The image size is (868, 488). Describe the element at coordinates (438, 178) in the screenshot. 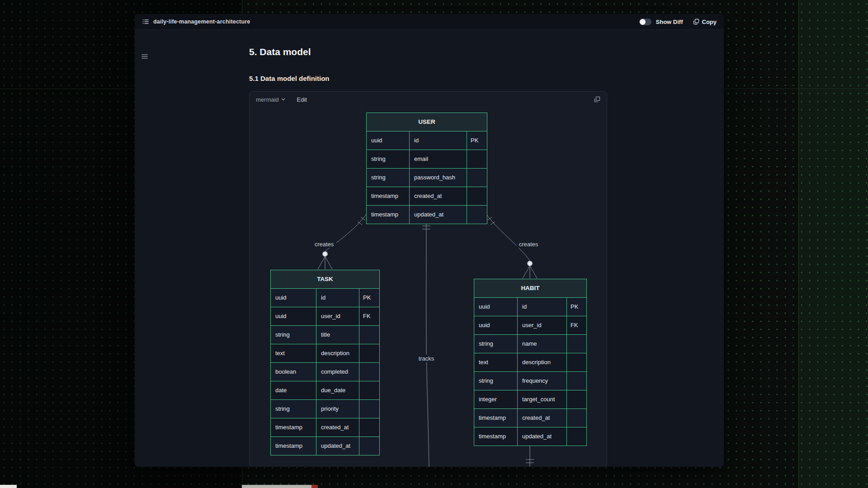

I see `attribute-name: password_hash` at that location.